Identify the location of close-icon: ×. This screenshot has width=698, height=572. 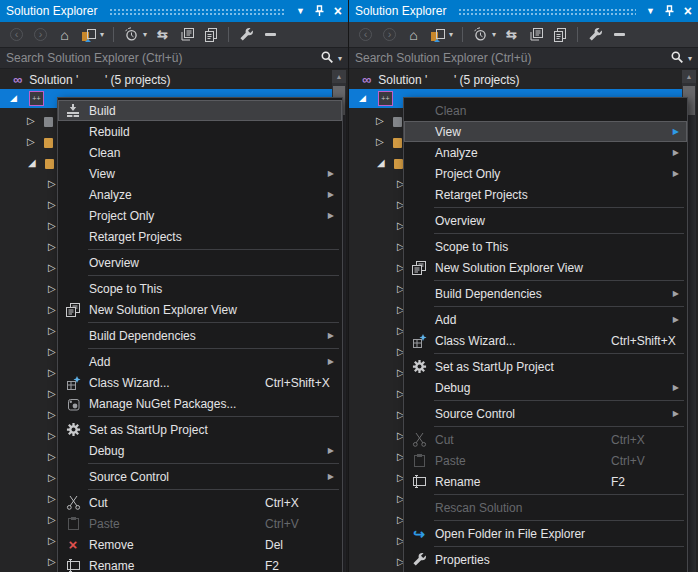
(688, 11).